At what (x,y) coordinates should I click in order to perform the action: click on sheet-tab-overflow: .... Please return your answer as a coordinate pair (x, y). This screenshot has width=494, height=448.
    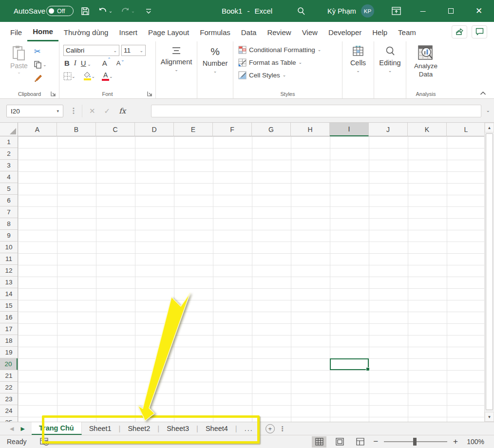
    Looking at the image, I should click on (249, 429).